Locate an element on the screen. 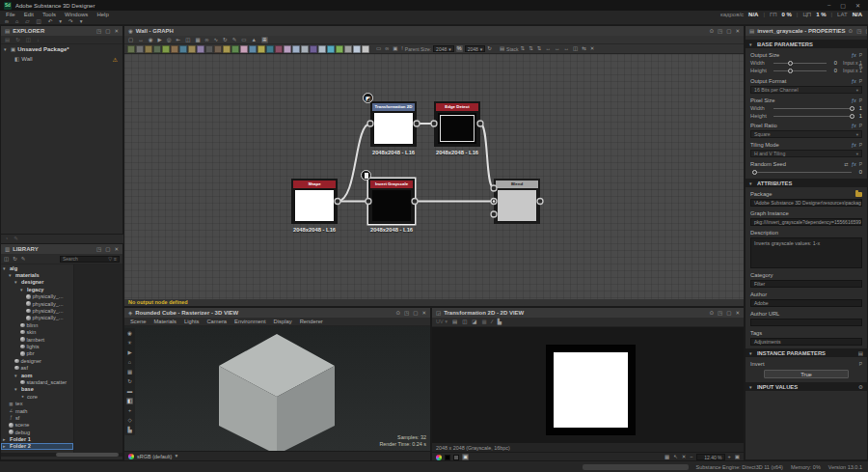 This screenshot has height=472, width=868. align-right-icon: ↔ is located at coordinates (566, 48).